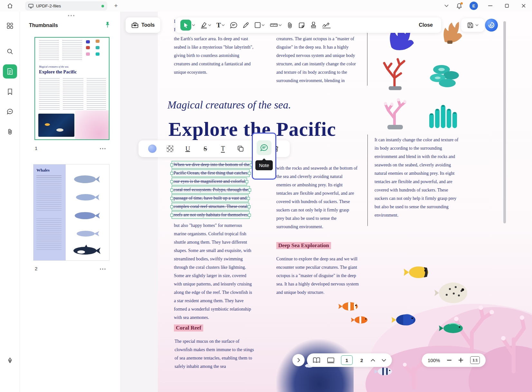 The width and height of the screenshot is (532, 392). What do you see at coordinates (234, 25) in the screenshot?
I see `comment-bubble-icon` at bounding box center [234, 25].